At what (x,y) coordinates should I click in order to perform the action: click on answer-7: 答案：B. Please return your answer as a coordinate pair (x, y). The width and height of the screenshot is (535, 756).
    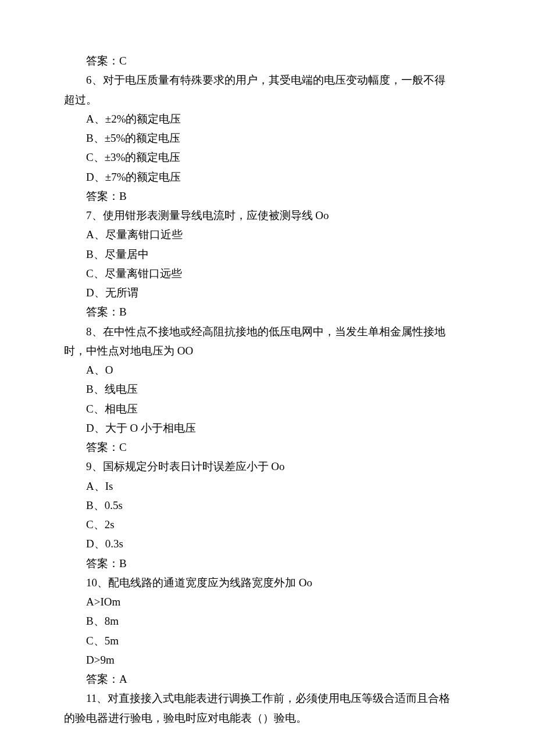
    Looking at the image, I should click on (268, 311).